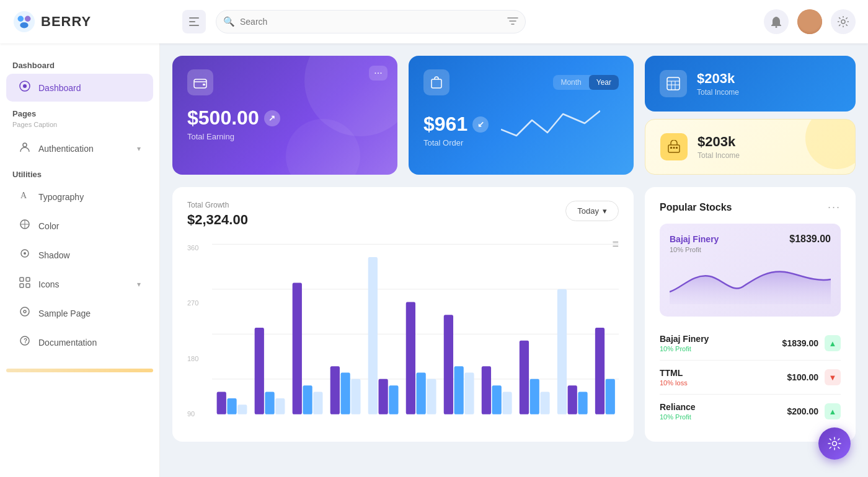  I want to click on bell-button, so click(776, 22).